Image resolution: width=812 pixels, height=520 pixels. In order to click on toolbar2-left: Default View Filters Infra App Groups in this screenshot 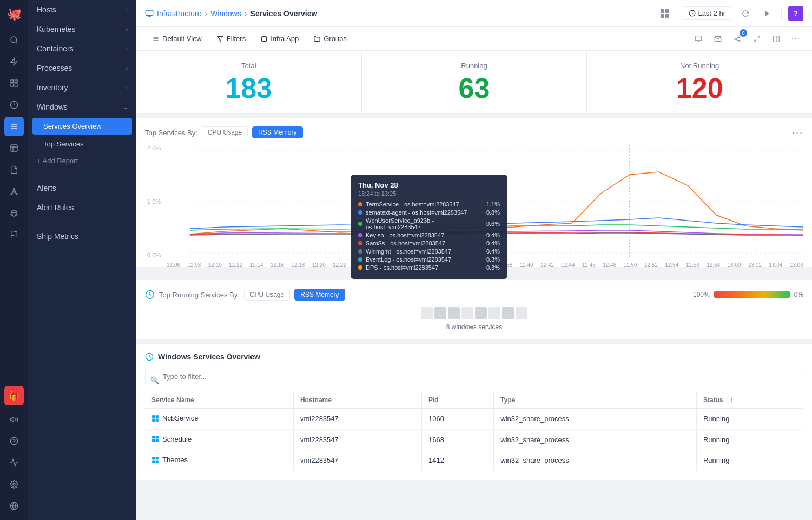, I will do `click(250, 39)`.